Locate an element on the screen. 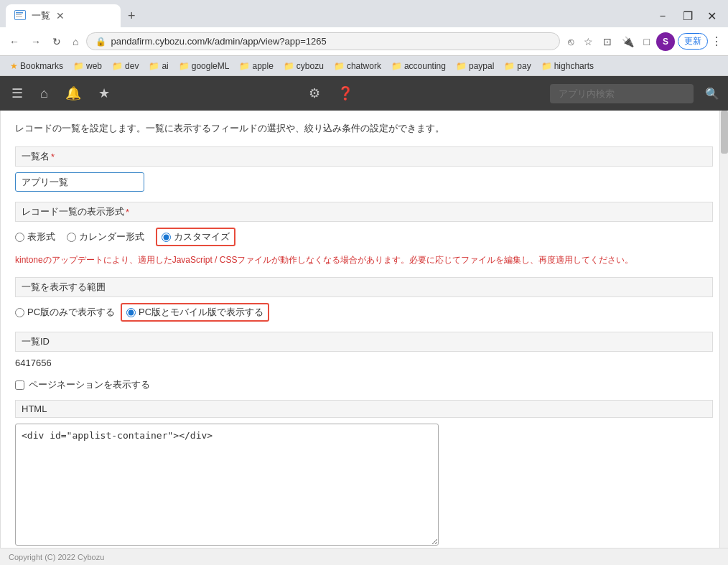 The image size is (728, 565). html-label: HTML is located at coordinates (34, 409).